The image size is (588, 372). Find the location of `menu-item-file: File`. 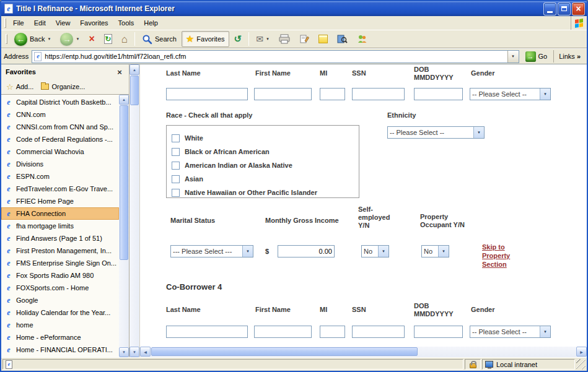

menu-item-file: File is located at coordinates (19, 23).